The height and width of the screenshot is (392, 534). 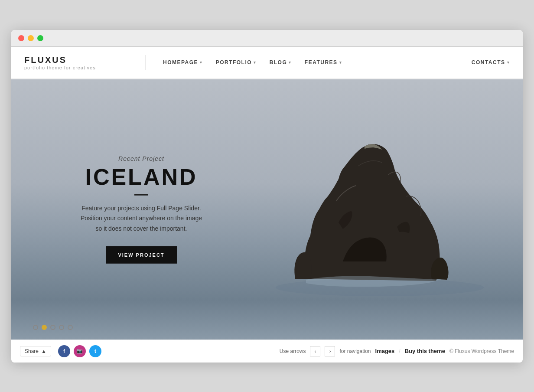 I want to click on footer-bar: Share ▲ f 📷 t Use arrows ‹ › for navigat…, so click(x=267, y=351).